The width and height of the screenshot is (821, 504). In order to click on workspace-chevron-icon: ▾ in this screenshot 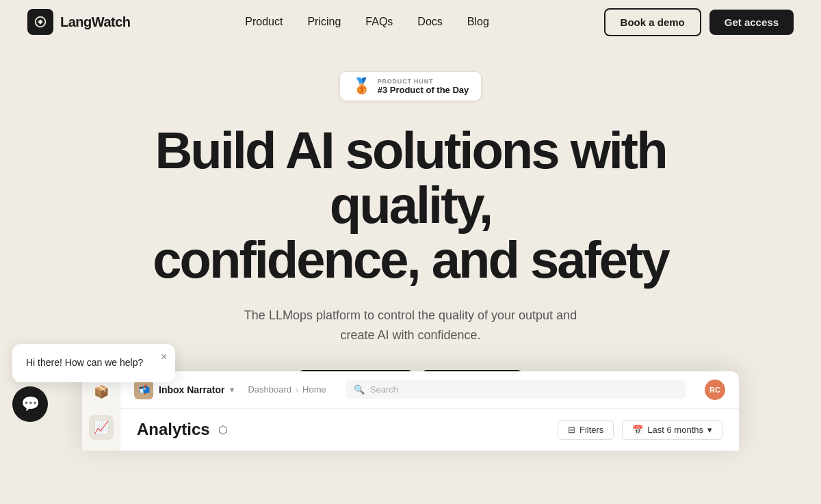, I will do `click(232, 390)`.